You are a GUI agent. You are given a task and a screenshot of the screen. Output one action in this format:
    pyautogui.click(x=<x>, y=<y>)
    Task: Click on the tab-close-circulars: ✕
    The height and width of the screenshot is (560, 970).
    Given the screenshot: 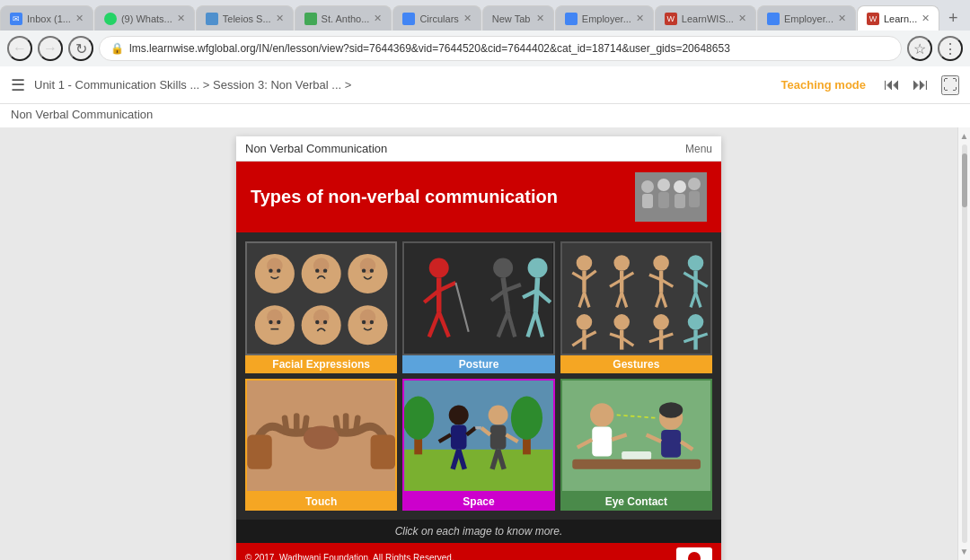 What is the action you would take?
    pyautogui.click(x=465, y=18)
    